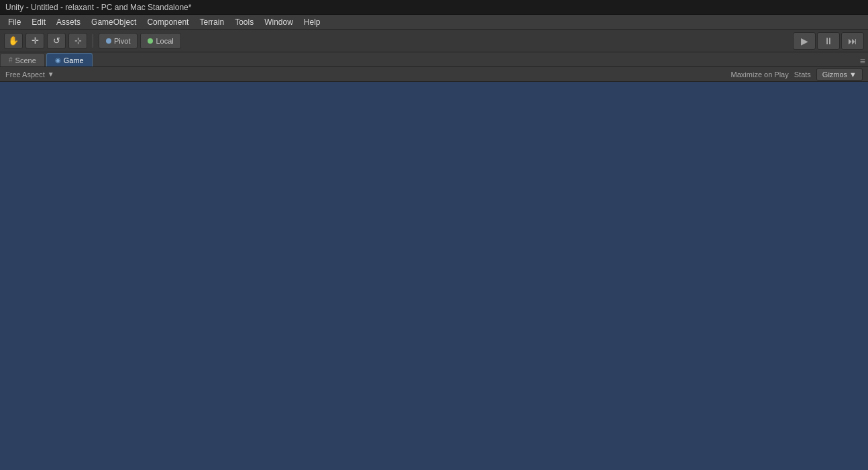 The image size is (868, 470). What do you see at coordinates (212, 22) in the screenshot?
I see `menu-terrain: Terrain` at bounding box center [212, 22].